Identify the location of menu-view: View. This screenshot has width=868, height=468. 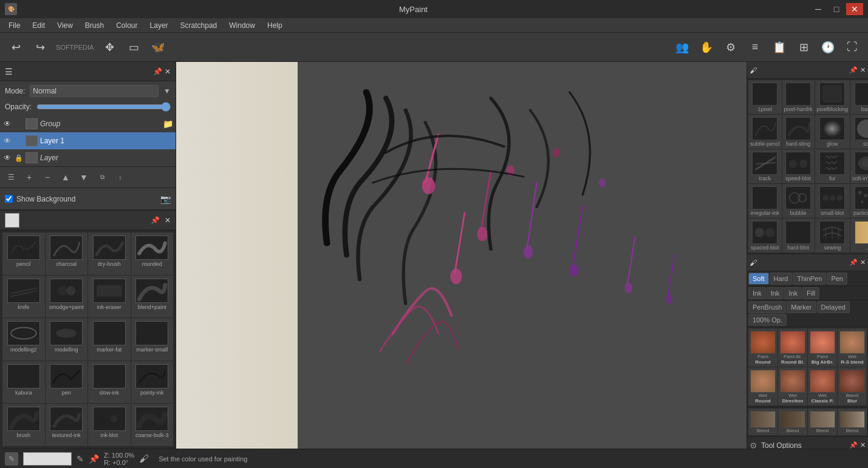
(65, 25).